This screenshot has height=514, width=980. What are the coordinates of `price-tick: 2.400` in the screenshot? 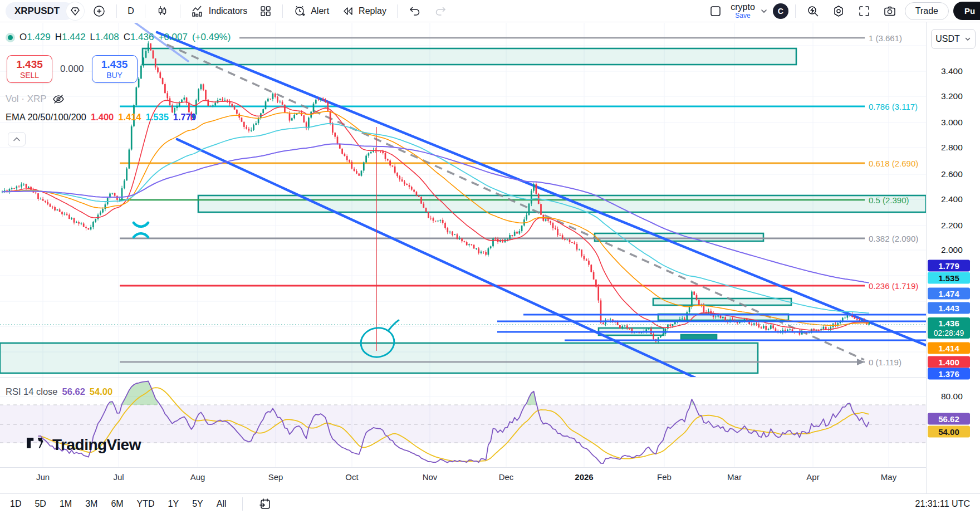 It's located at (952, 199).